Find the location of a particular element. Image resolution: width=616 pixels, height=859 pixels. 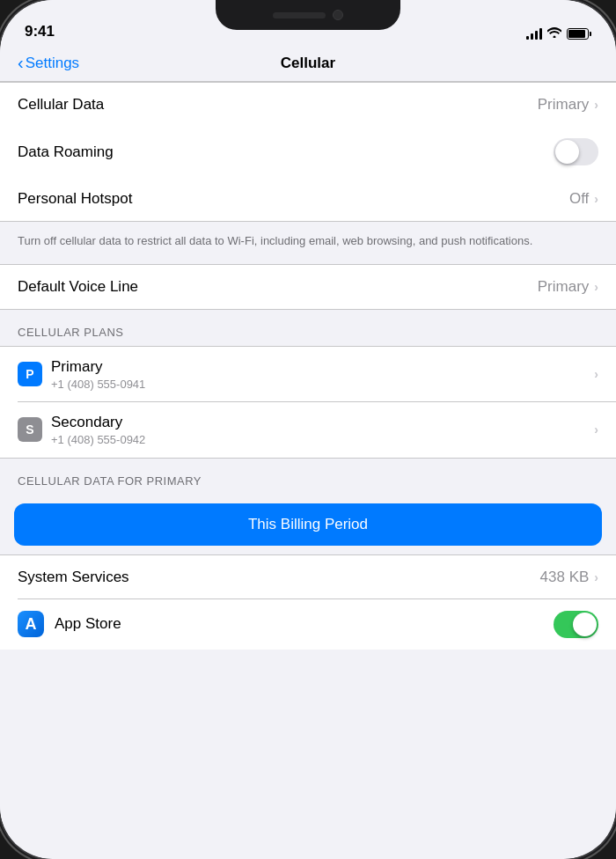

plans-group: P Primary +1 (408) 555-0941 › S is located at coordinates (308, 402).